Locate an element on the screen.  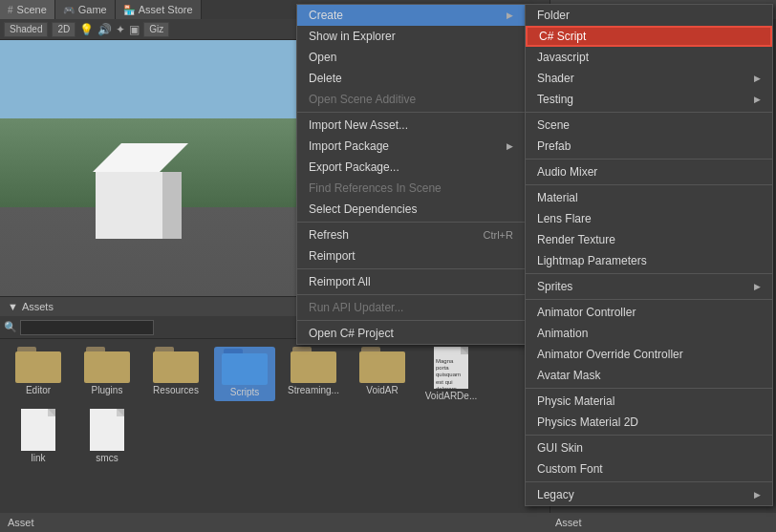
scene-toolbar: Shaded 2D 💡 🔊 ✦ ▣ Giz is located at coordinates (149, 30).